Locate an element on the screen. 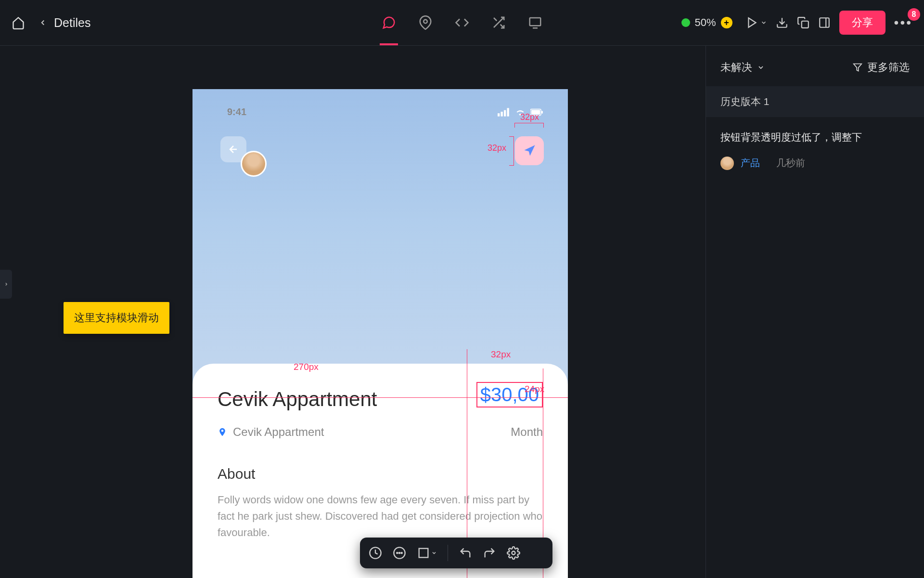 The image size is (924, 578). filter-icon is located at coordinates (858, 67).